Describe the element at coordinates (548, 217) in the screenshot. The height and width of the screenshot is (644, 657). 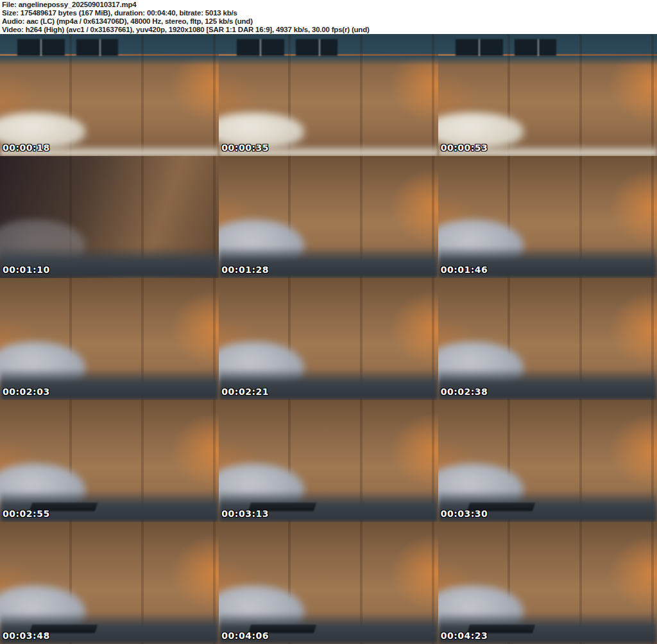
I see `video-thumbnail: 00:01:46` at that location.